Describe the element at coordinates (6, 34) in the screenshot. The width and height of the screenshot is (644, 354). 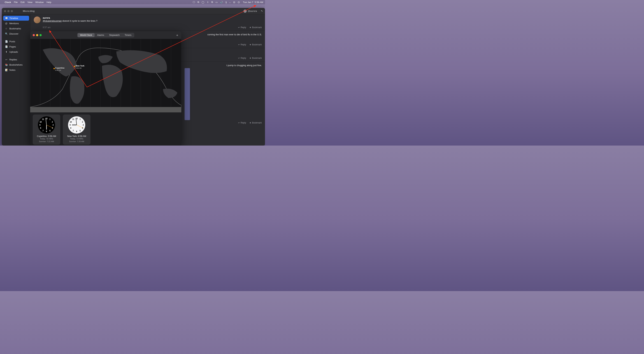
I see `discover-icon: 🔍` at that location.